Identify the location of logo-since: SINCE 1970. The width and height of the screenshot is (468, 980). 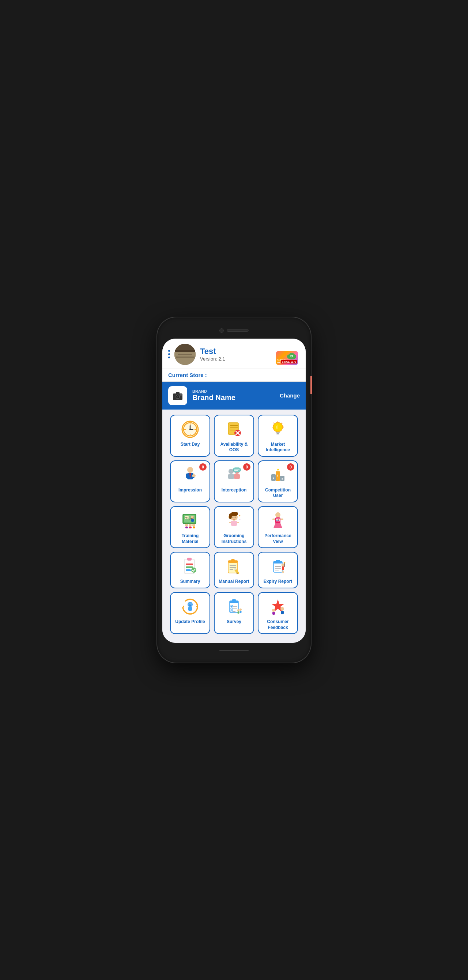
(289, 362).